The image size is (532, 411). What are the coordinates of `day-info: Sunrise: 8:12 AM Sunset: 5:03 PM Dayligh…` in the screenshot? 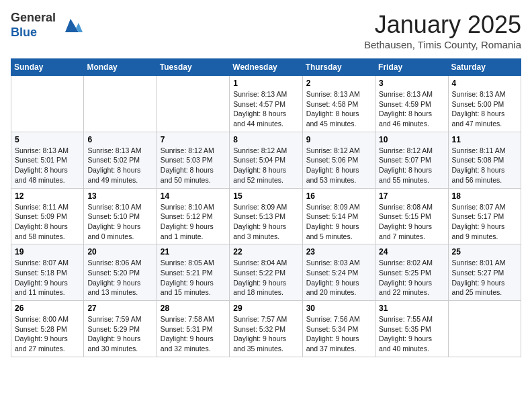 It's located at (193, 165).